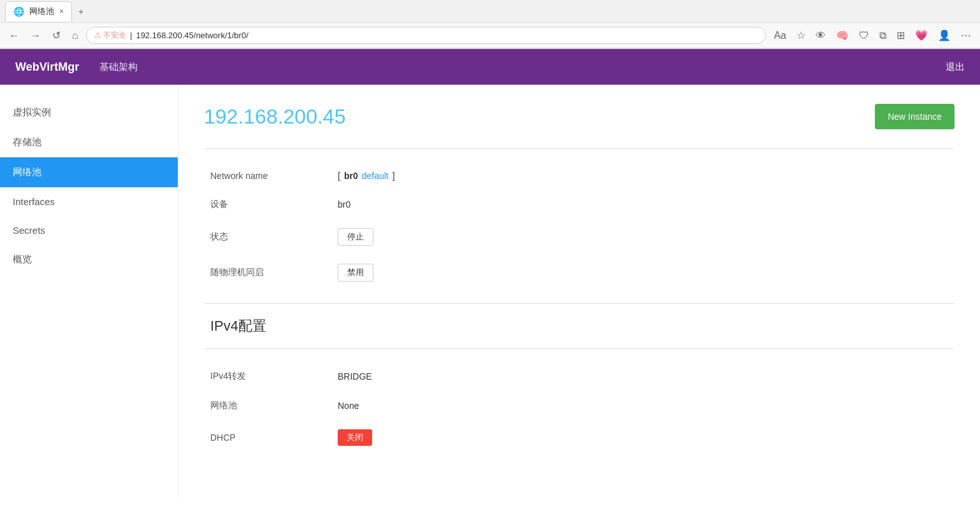 The height and width of the screenshot is (521, 980). I want to click on mid-divider, so click(579, 303).